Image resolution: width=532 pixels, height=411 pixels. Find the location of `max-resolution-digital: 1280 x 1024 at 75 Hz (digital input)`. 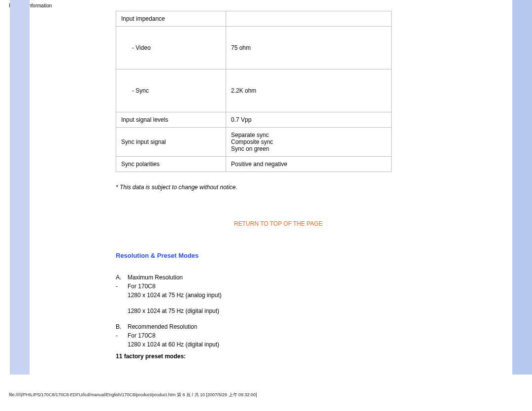

max-resolution-digital: 1280 x 1024 at 75 Hz (digital input) is located at coordinates (284, 311).